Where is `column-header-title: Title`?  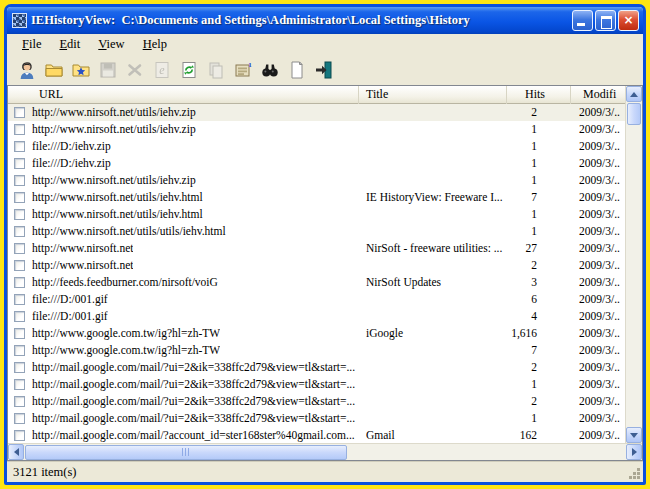 column-header-title: Title is located at coordinates (433, 95).